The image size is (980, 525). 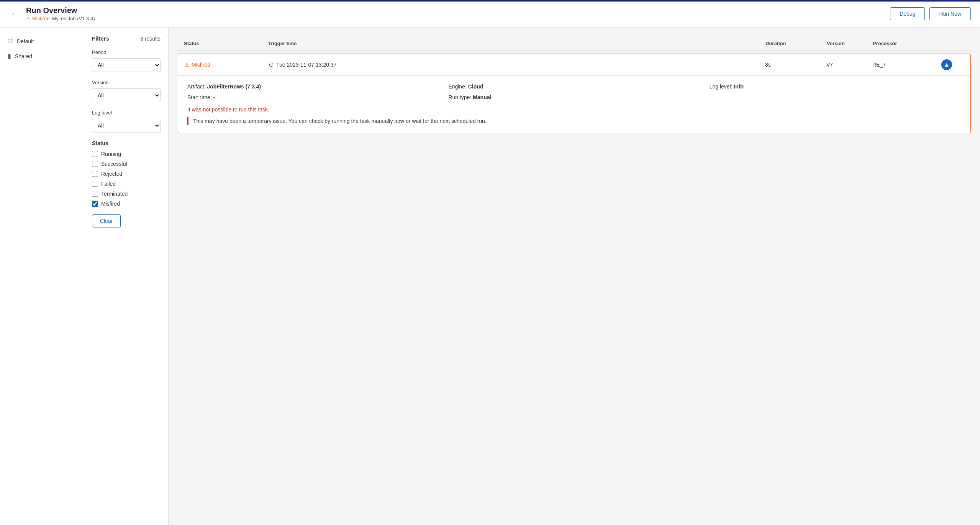 What do you see at coordinates (110, 204) in the screenshot?
I see `misfired-label: Misfired` at bounding box center [110, 204].